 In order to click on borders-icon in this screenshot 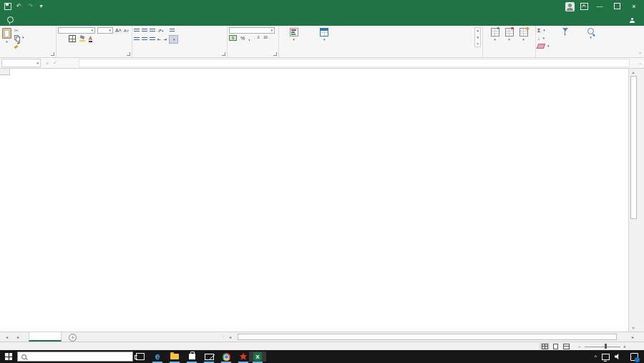, I will do `click(72, 39)`.